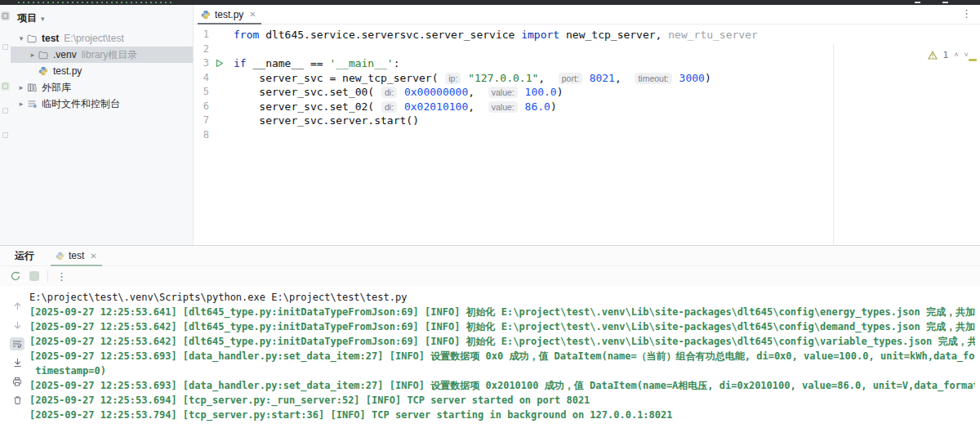 This screenshot has width=980, height=428. I want to click on tree-item-label: 外部库, so click(56, 88).